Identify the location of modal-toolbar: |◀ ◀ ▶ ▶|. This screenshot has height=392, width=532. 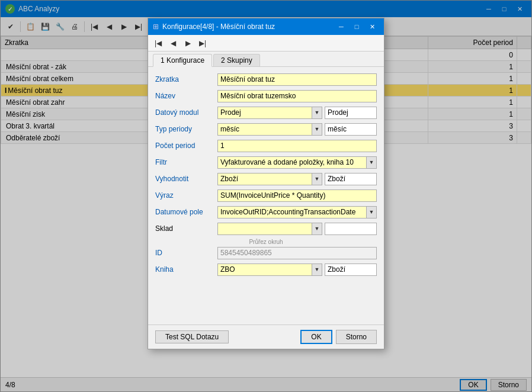
(266, 43).